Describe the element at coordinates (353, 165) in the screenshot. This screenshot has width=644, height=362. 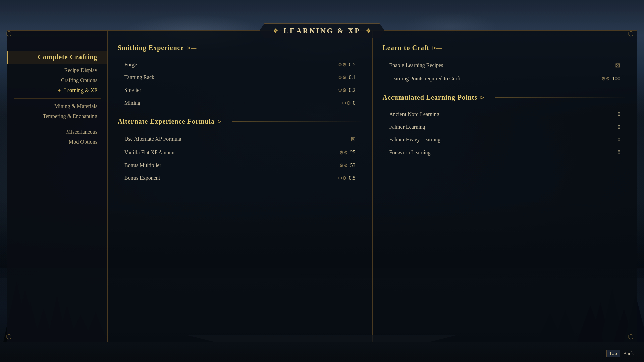
I see `bonus-multiplier-text: 53` at that location.